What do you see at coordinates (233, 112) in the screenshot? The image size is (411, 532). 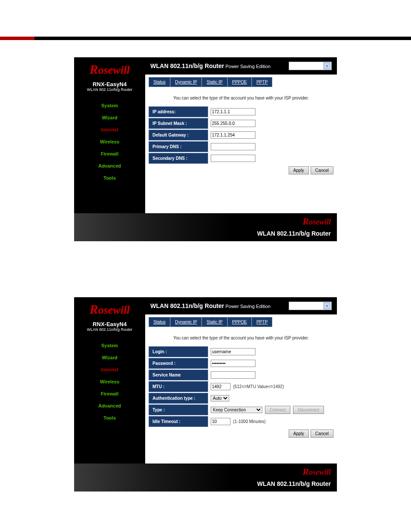 I see `ip-address-input` at bounding box center [233, 112].